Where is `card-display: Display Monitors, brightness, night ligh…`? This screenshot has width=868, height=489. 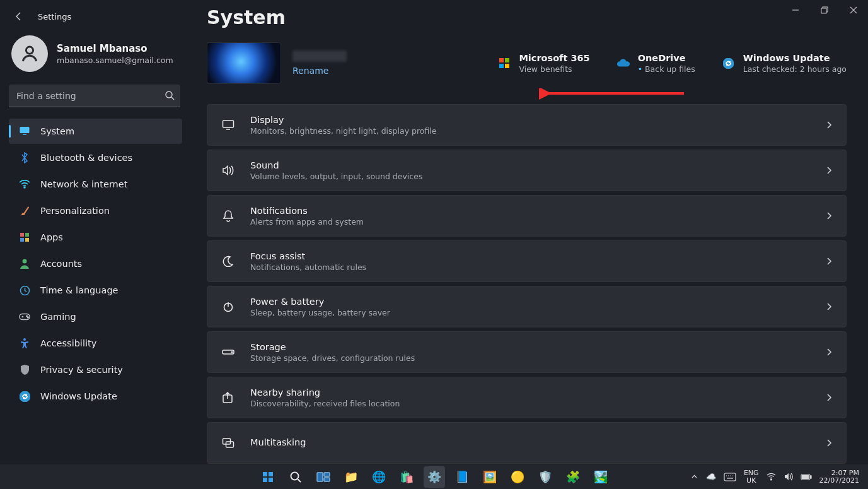 card-display: Display Monitors, brightness, night ligh… is located at coordinates (527, 125).